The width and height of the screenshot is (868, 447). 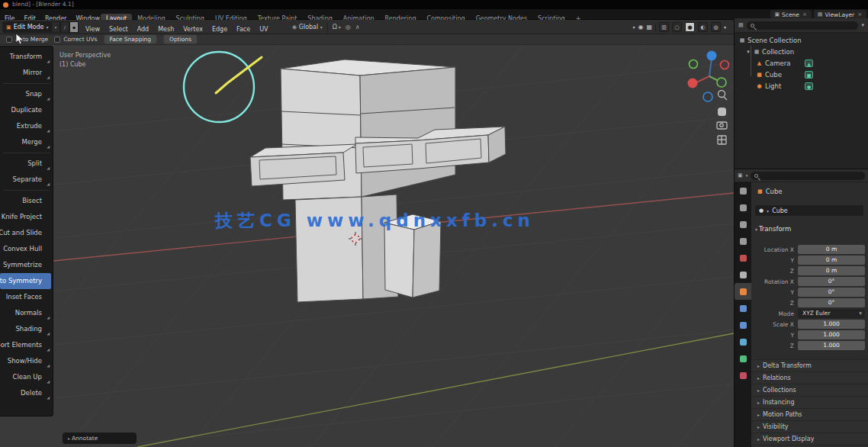 I want to click on outliner-row-light: ●Light●, so click(x=801, y=85).